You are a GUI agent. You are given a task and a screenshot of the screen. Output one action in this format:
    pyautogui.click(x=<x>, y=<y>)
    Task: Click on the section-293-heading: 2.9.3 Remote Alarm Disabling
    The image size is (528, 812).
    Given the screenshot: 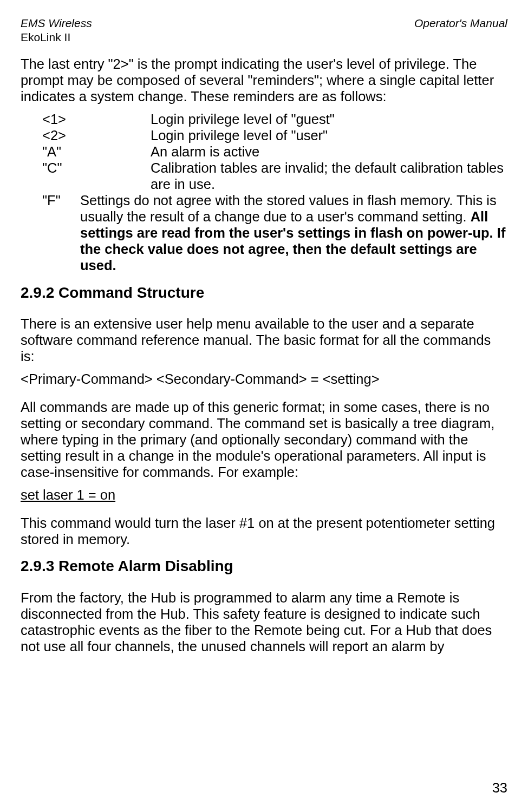 What is the action you would take?
    pyautogui.click(x=264, y=566)
    